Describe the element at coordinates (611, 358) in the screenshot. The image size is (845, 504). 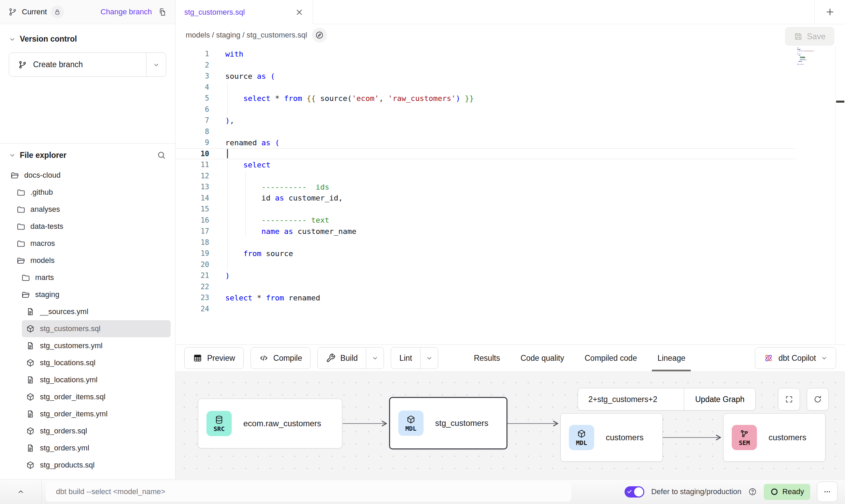
I see `tab-compiled-code: Compiled code` at that location.